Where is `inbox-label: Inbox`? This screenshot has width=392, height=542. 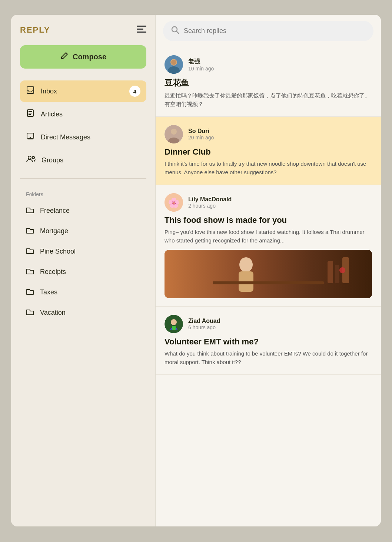 inbox-label: Inbox is located at coordinates (49, 91).